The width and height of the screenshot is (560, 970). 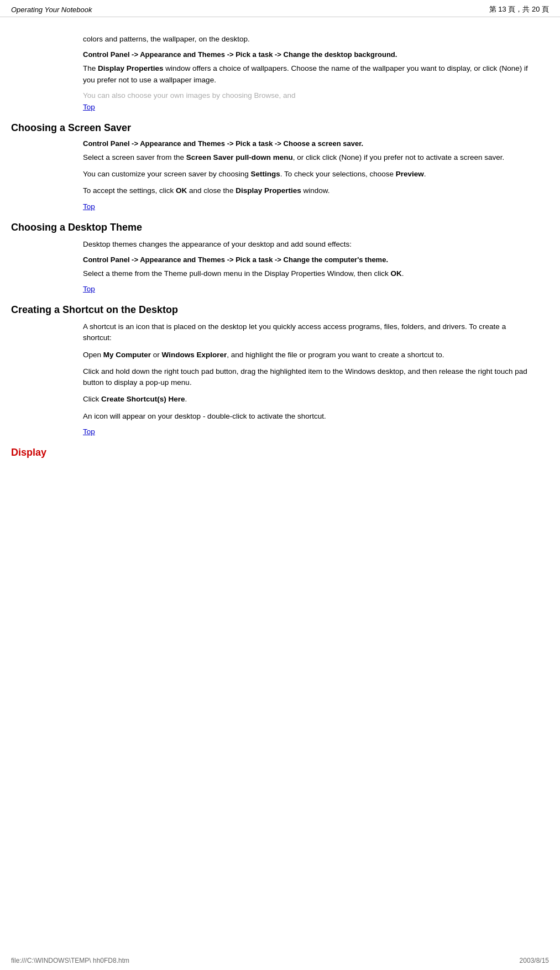 I want to click on screen-saver-para3-mid: and close the, so click(x=211, y=190).